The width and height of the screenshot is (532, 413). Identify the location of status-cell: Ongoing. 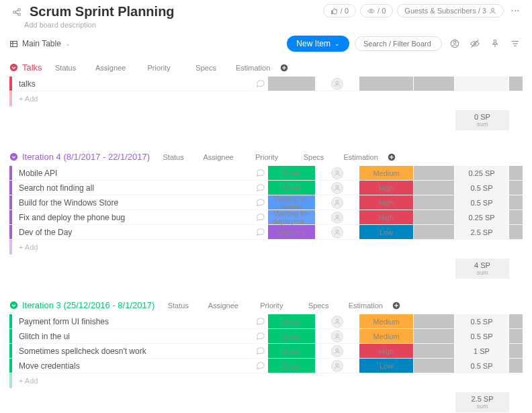
(292, 232).